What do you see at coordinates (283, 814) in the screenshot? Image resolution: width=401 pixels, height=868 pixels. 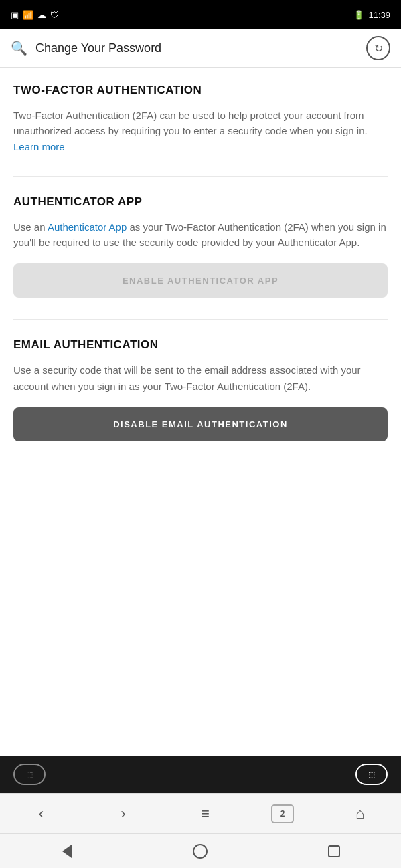 I see `tabs-button: 2` at bounding box center [283, 814].